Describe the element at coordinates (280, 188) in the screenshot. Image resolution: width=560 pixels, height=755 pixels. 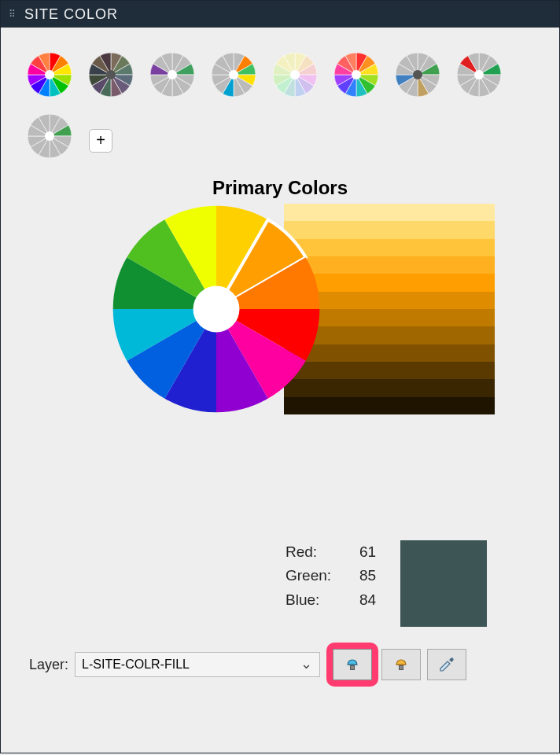
I see `section-title: Primary Colors` at that location.